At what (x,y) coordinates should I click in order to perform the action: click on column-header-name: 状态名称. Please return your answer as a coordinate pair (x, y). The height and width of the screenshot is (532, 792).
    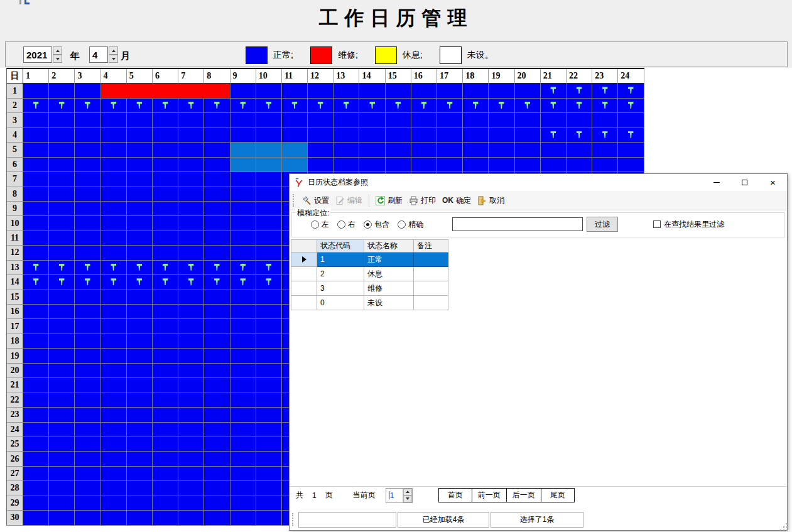
    Looking at the image, I should click on (389, 246).